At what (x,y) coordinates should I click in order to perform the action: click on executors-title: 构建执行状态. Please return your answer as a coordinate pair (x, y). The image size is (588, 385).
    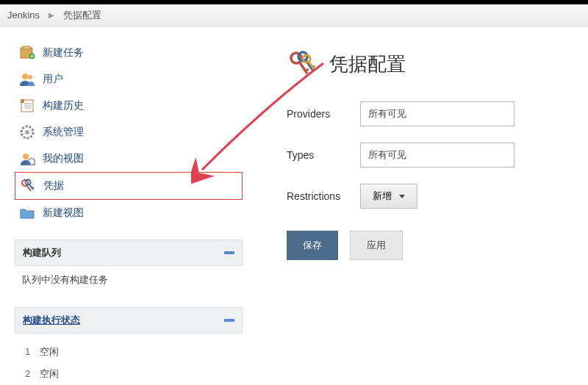
    Looking at the image, I should click on (51, 320).